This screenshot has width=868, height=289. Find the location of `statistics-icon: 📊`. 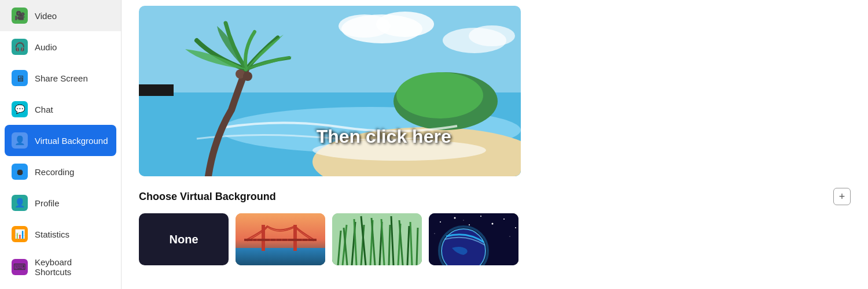

statistics-icon: 📊 is located at coordinates (20, 234).